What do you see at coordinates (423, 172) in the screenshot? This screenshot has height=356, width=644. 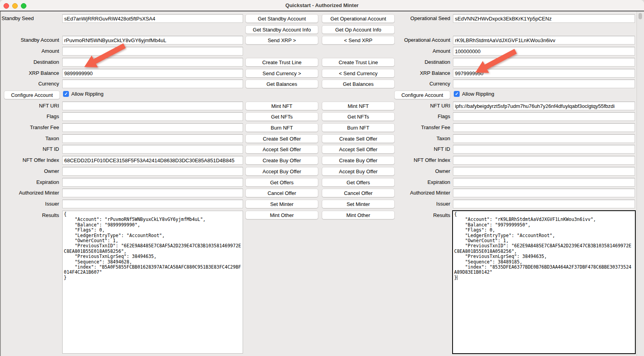 I see `operational-label-owner: Owner` at bounding box center [423, 172].